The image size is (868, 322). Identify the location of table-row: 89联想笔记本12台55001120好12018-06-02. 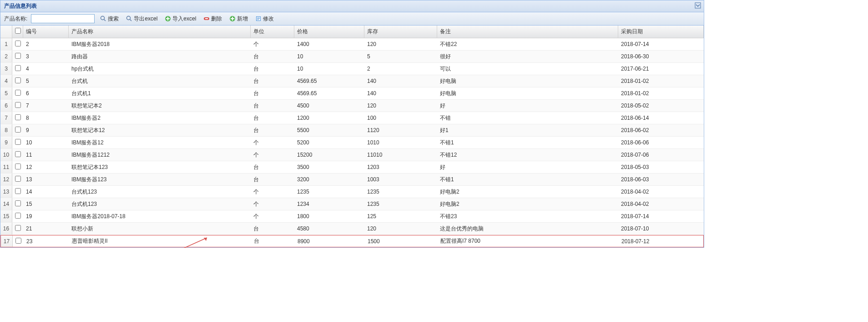
(352, 130).